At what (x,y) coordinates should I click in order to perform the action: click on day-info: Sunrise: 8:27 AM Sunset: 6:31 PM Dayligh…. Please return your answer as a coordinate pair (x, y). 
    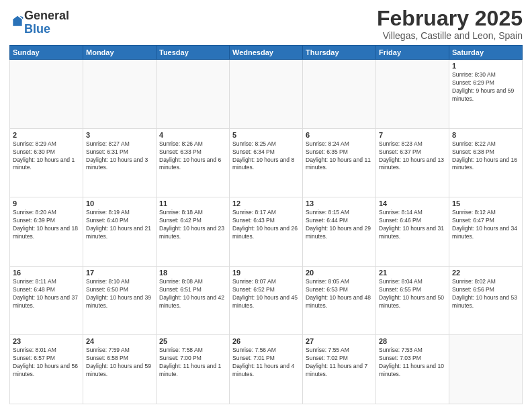
    Looking at the image, I should click on (120, 156).